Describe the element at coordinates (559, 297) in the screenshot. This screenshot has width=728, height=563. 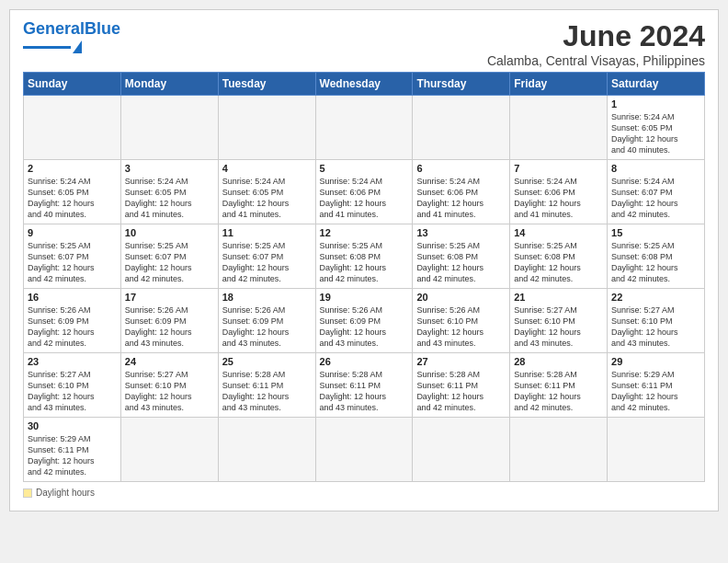
I see `day-number: 21` at that location.